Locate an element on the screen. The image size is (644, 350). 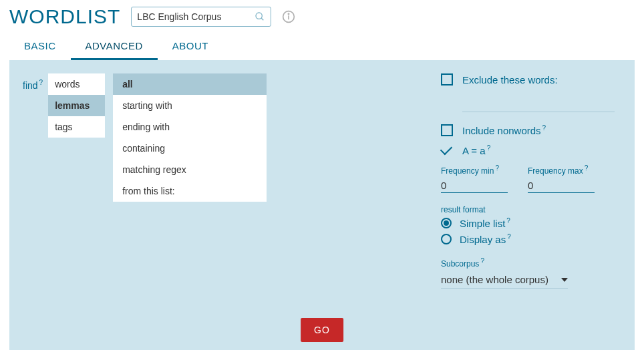
corpus-input is located at coordinates (196, 17).